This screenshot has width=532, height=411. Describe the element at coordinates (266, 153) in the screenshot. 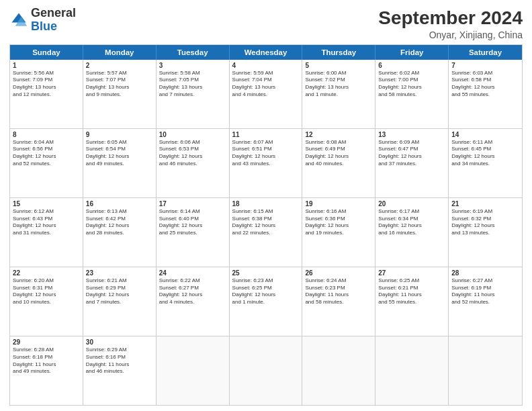

I see `cell-info: Sunrise: 6:07 AMSunset: 6:51 PMDaylight:…` at that location.